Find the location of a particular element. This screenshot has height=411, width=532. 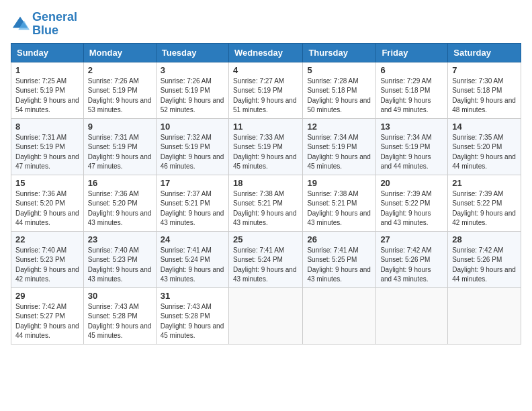

day-number: 22 is located at coordinates (47, 239).